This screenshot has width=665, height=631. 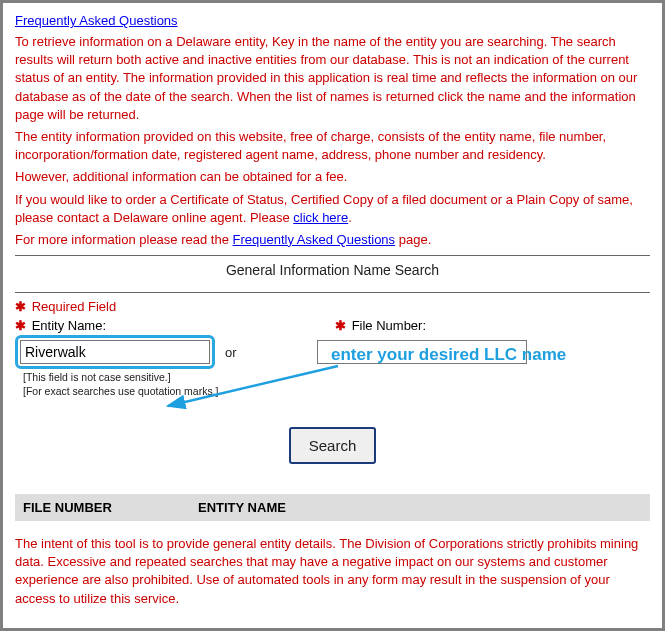 I want to click on or-separator: or, so click(x=231, y=352).